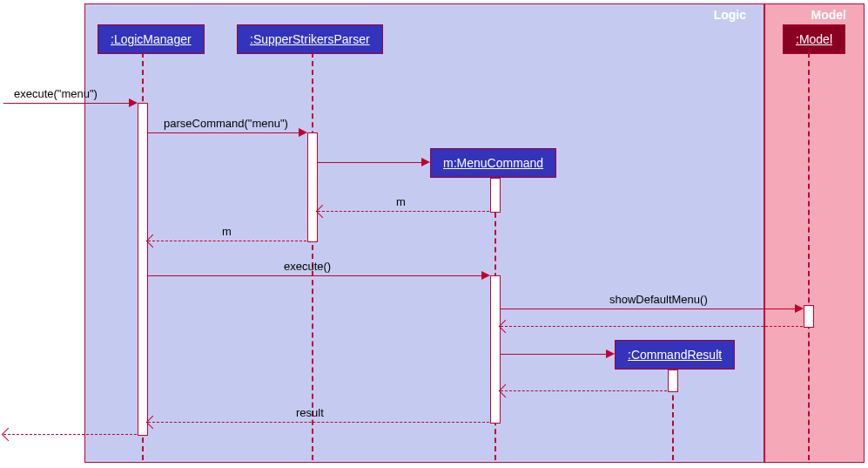  What do you see at coordinates (814, 39) in the screenshot?
I see `participant-model: :Model` at bounding box center [814, 39].